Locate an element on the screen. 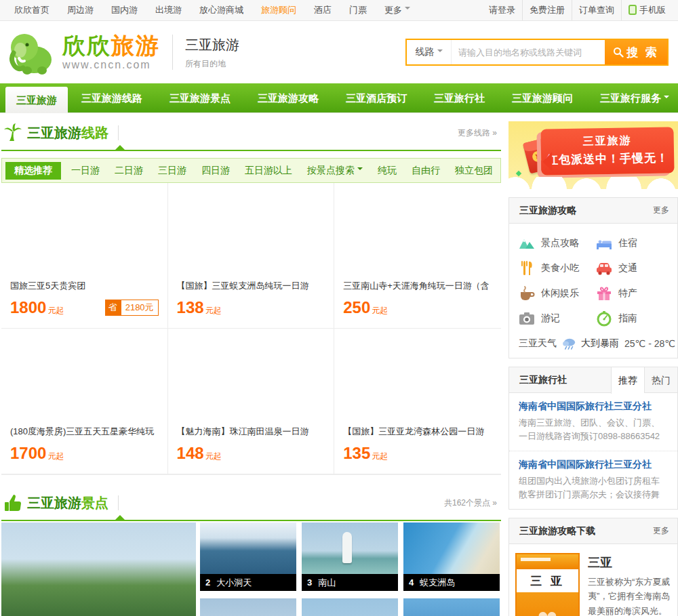  filter-featured: 精选推荐 is located at coordinates (33, 171).